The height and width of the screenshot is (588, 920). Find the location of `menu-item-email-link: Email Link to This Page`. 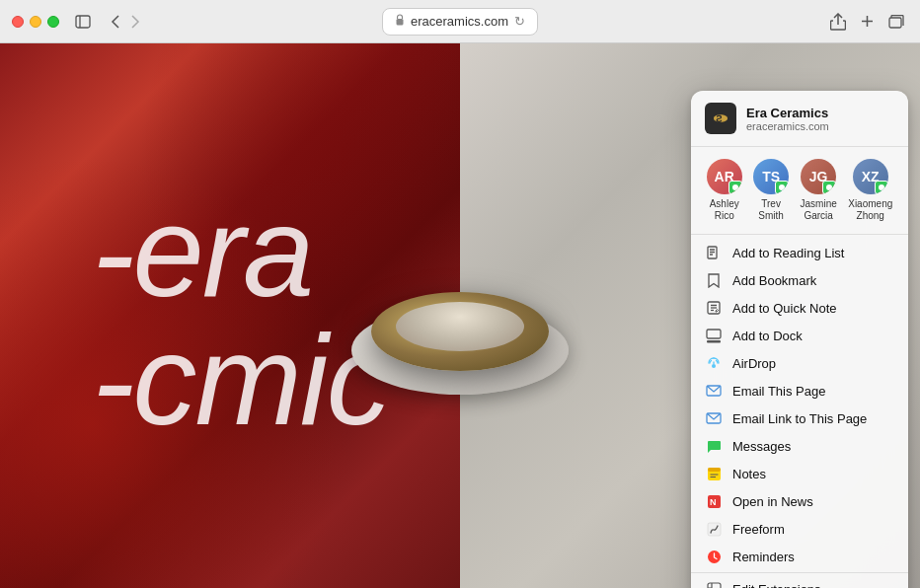

menu-item-email-link: Email Link to This Page is located at coordinates (800, 418).